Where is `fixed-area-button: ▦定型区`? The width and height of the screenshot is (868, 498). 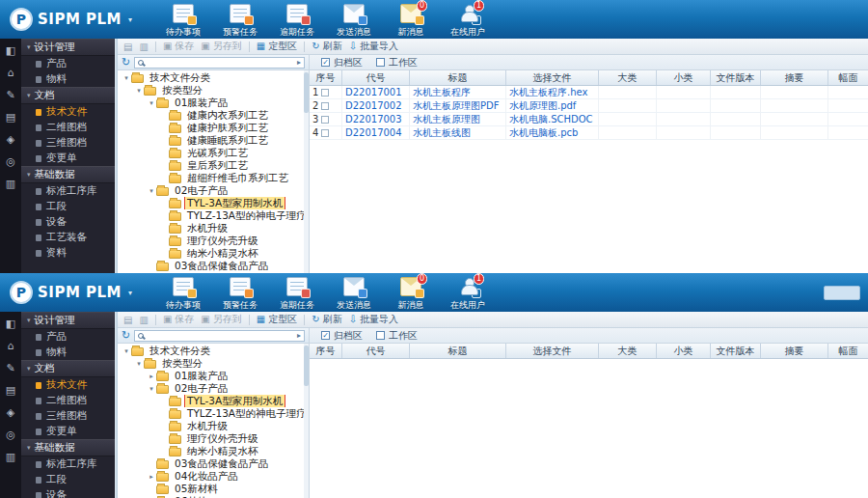
fixed-area-button: ▦定型区 is located at coordinates (277, 319).